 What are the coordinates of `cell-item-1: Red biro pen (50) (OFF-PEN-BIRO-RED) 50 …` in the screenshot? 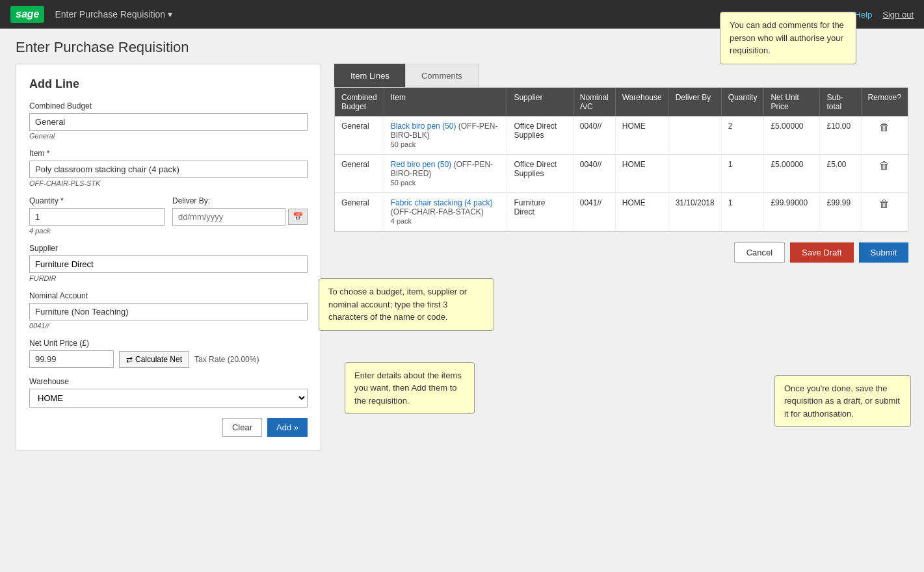 It's located at (445, 174).